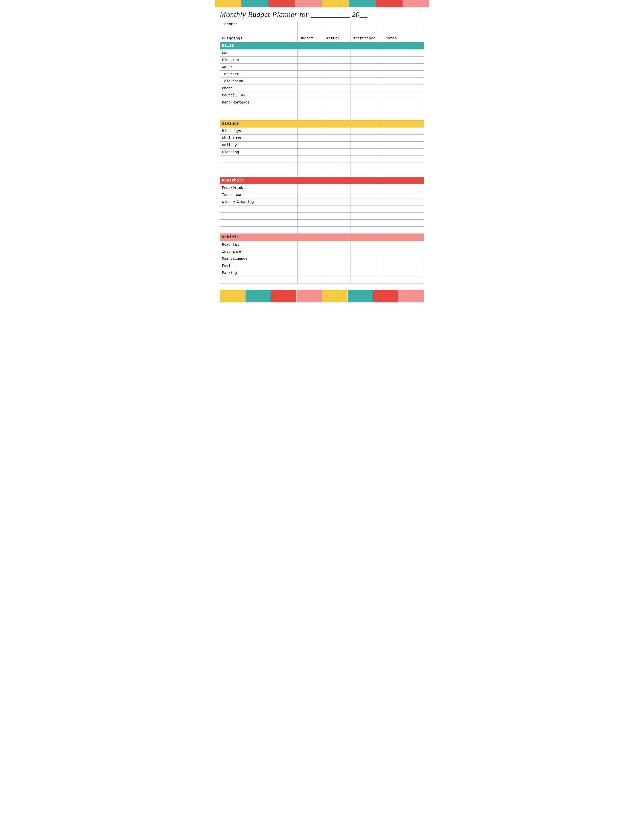 The height and width of the screenshot is (833, 644). Describe the element at coordinates (337, 39) in the screenshot. I see `col-header-actual: Actual` at that location.